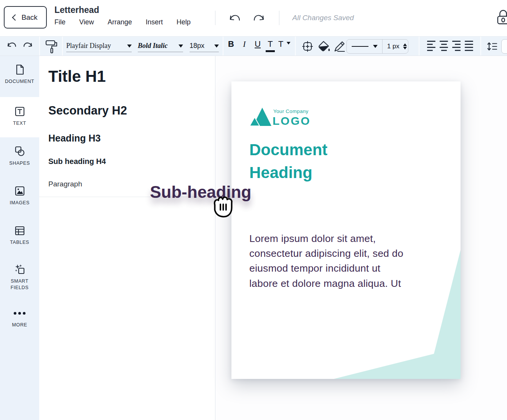  I want to click on header: Back Letterhead File View Arrange Insert…, so click(254, 18).